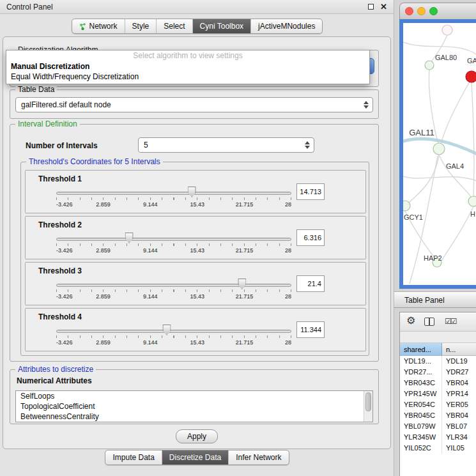  I want to click on tab-discretize-data: Discretize Data, so click(195, 457).